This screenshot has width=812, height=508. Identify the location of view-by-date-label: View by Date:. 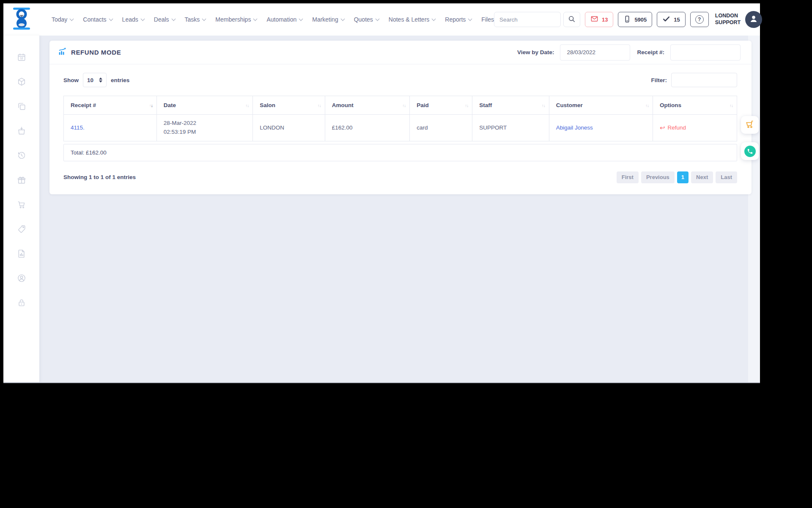
(536, 52).